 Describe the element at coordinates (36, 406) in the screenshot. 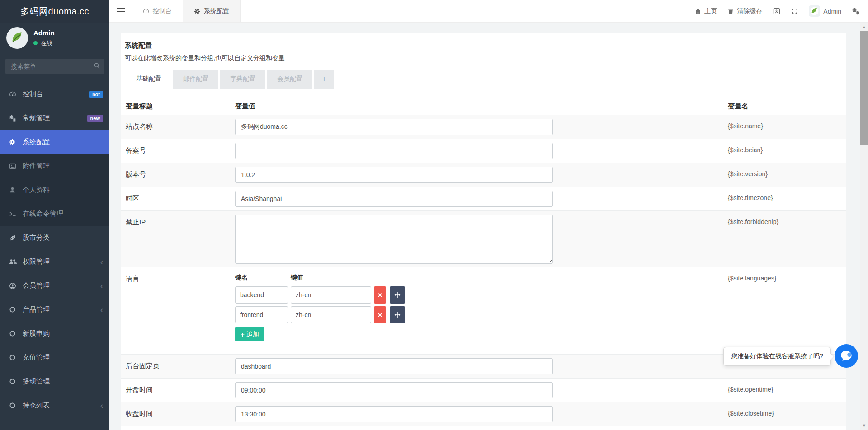

I see `sidebar-item-label: 持仓列表` at that location.